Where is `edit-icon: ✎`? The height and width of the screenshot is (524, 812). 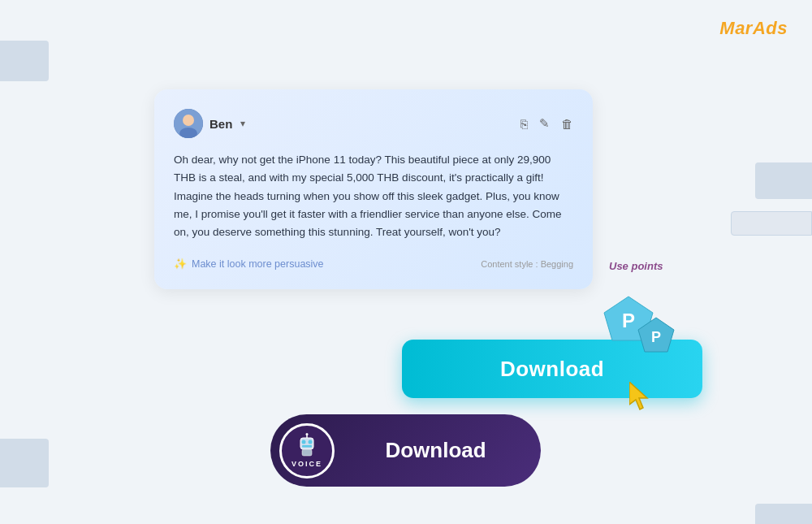
edit-icon: ✎ is located at coordinates (544, 123).